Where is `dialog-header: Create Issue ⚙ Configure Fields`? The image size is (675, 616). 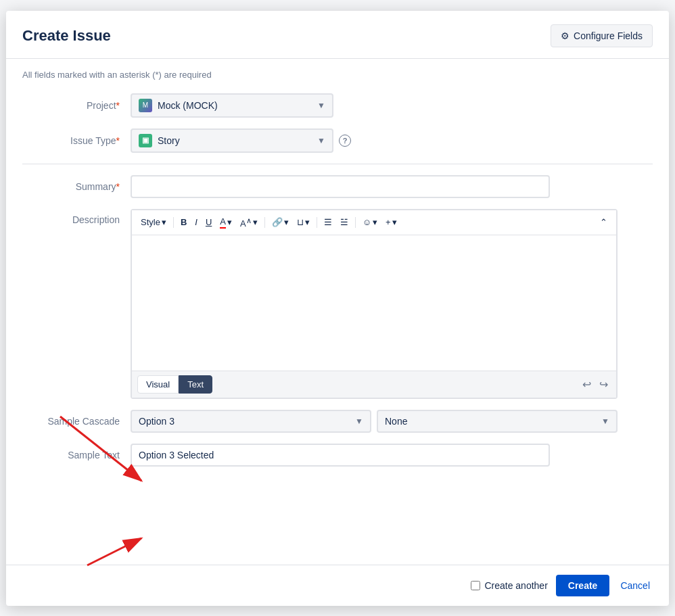 dialog-header: Create Issue ⚙ Configure Fields is located at coordinates (338, 35).